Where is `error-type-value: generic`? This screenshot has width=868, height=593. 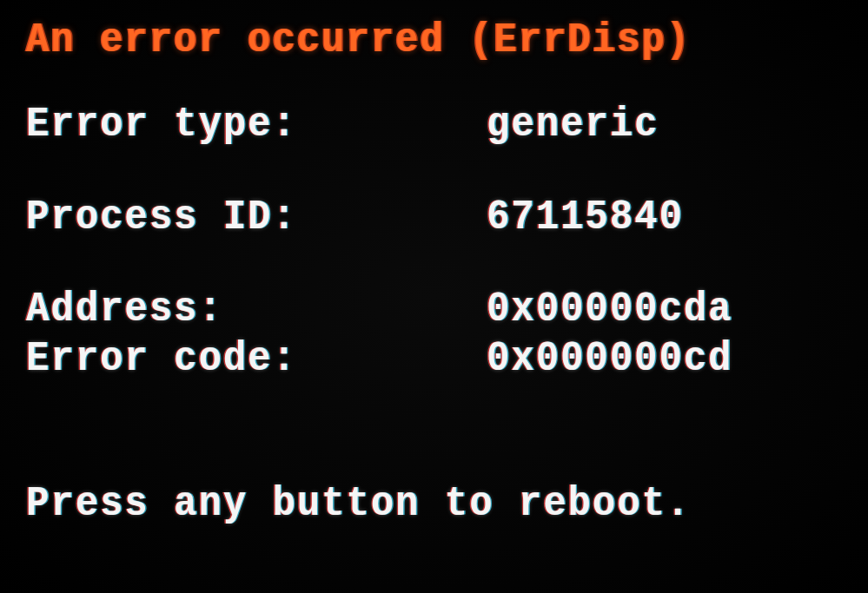 error-type-value: generic is located at coordinates (650, 125).